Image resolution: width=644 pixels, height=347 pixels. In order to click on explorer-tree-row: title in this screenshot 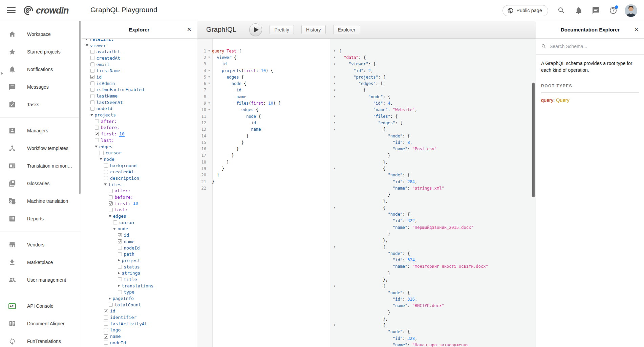, I will do `click(141, 280)`.